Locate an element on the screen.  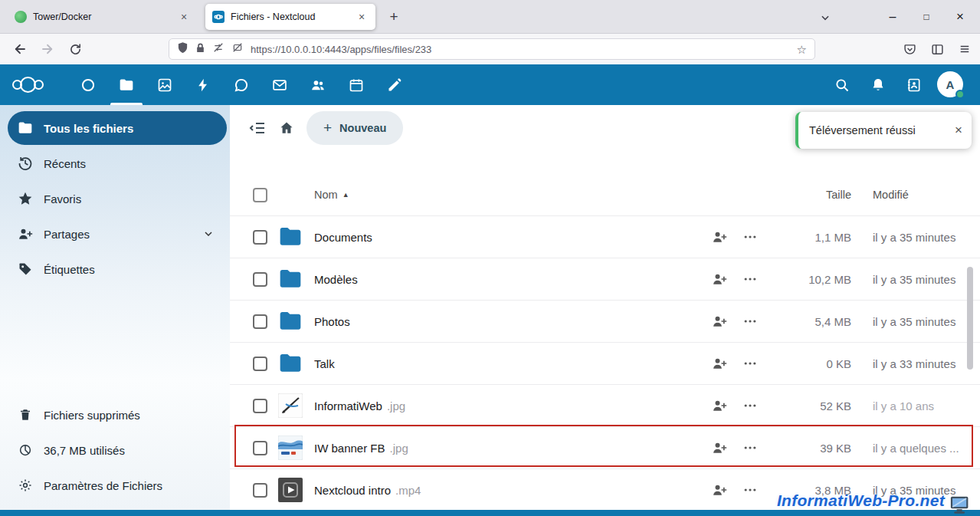
sidebar-item-tags: Étiquettes is located at coordinates (117, 269).